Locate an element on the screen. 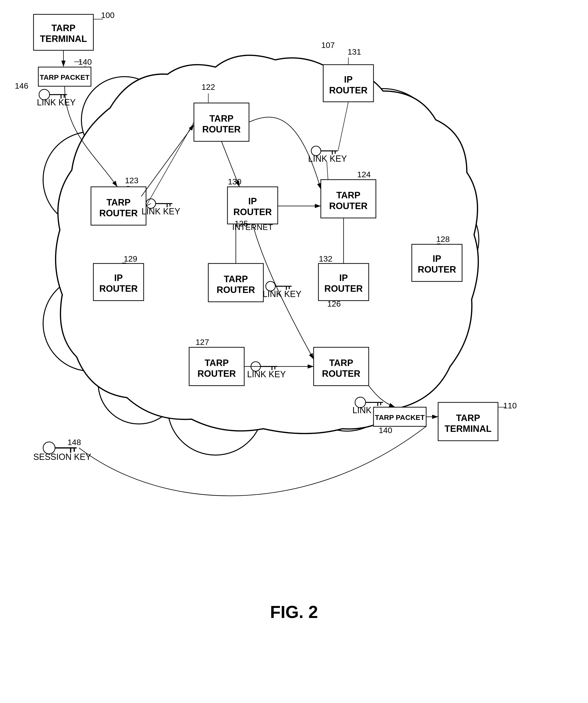 The height and width of the screenshot is (703, 588). tarp-router-126-label2: ROUTER is located at coordinates (341, 374).